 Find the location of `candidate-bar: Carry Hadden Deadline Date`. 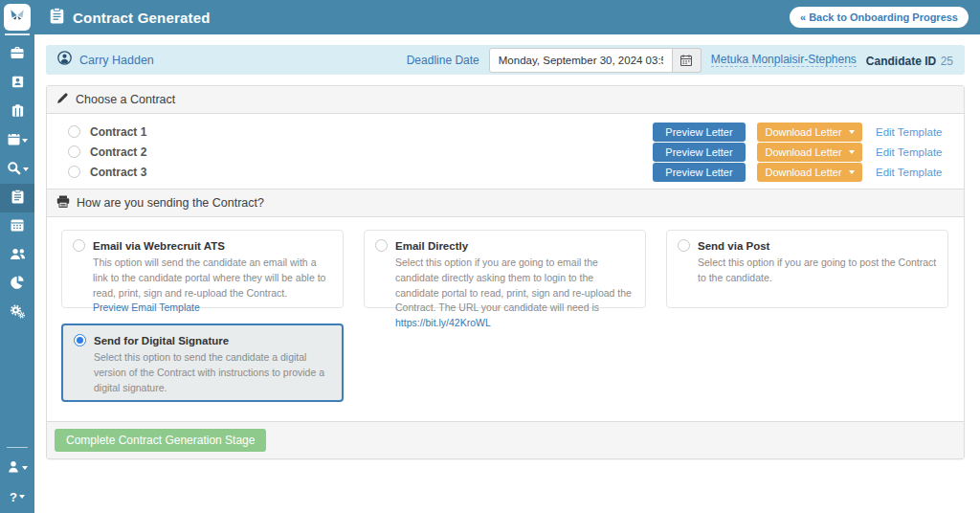

candidate-bar: Carry Hadden Deadline Date is located at coordinates (505, 59).